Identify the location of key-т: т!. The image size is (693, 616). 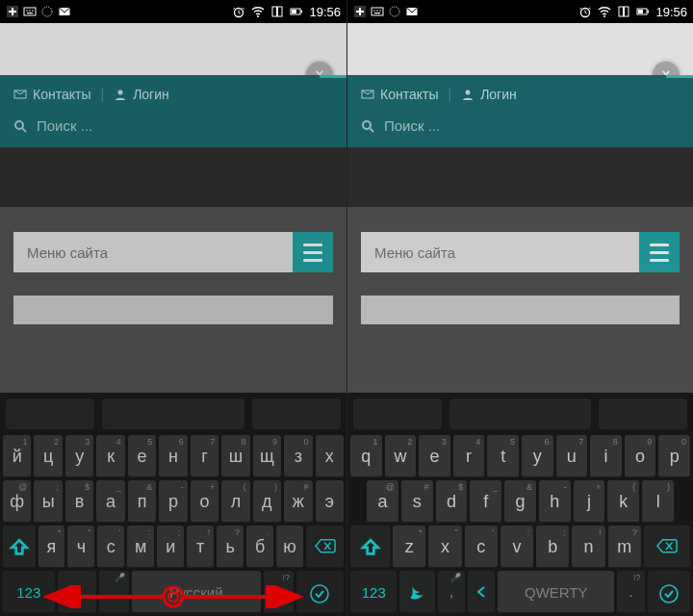
(200, 547).